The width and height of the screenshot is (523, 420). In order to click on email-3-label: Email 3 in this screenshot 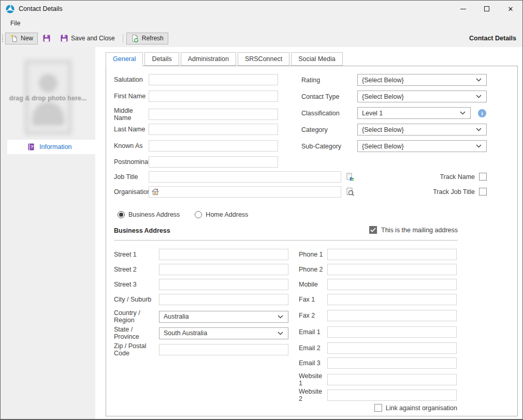, I will do `click(313, 363)`.